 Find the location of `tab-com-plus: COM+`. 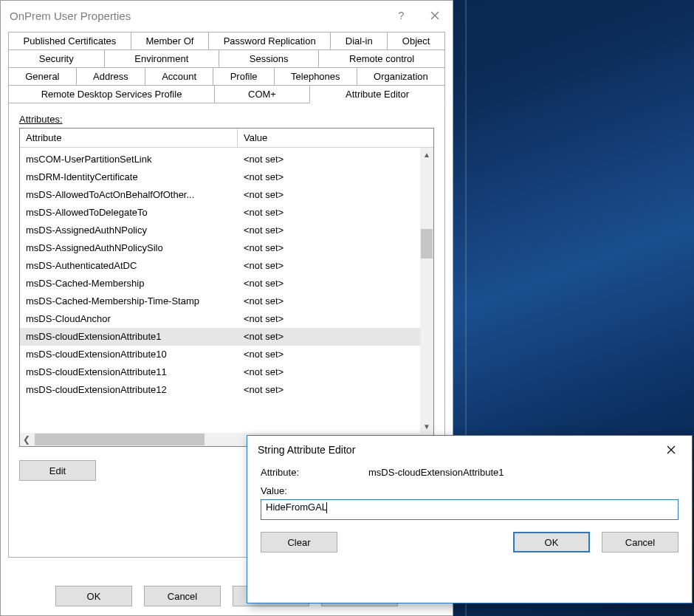

tab-com-plus: COM+ is located at coordinates (262, 95).